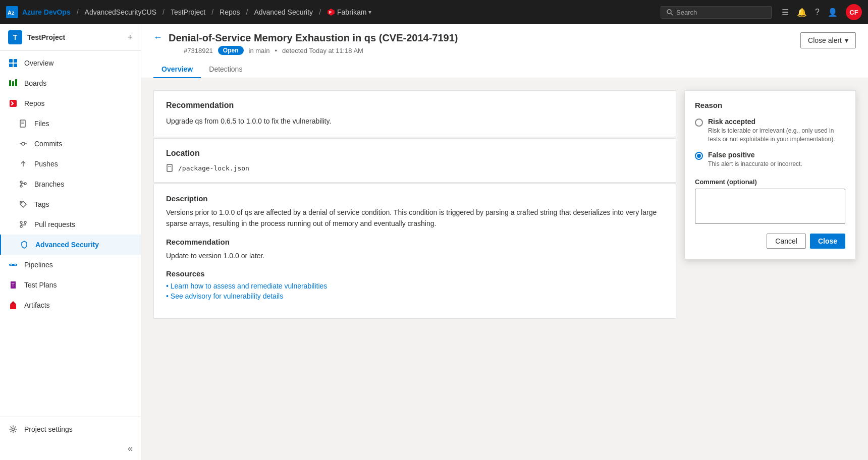 The image size is (868, 460). What do you see at coordinates (71, 449) in the screenshot?
I see `collapse-sidebar-button: «` at bounding box center [71, 449].